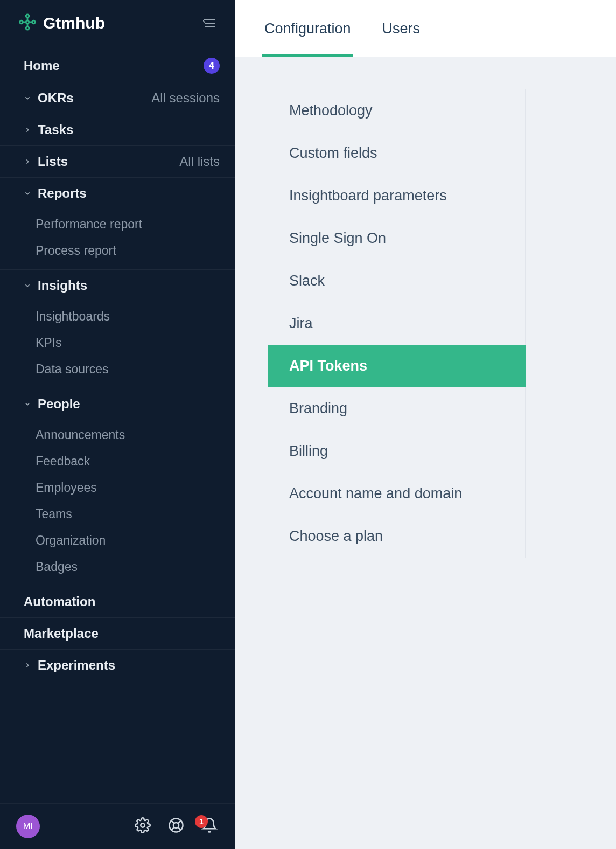  Describe the element at coordinates (74, 23) in the screenshot. I see `logo-text: Gtmhub` at that location.